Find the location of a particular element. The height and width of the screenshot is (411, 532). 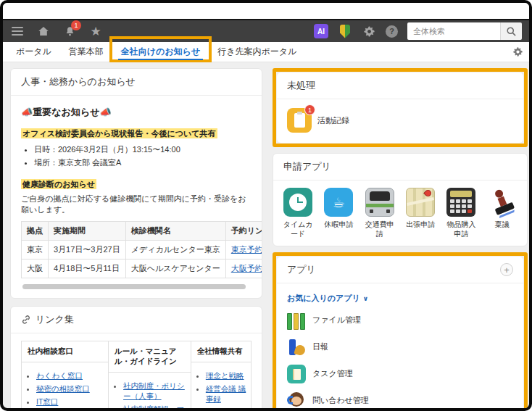

annotation-box-pending: 未処理 1 活動記録 is located at coordinates (400, 107).